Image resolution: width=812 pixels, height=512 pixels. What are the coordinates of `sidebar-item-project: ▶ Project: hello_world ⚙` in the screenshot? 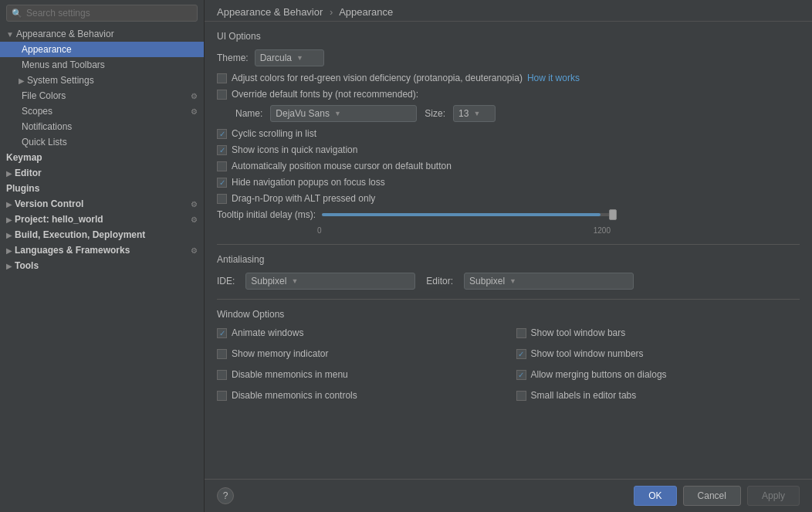 It's located at (102, 219).